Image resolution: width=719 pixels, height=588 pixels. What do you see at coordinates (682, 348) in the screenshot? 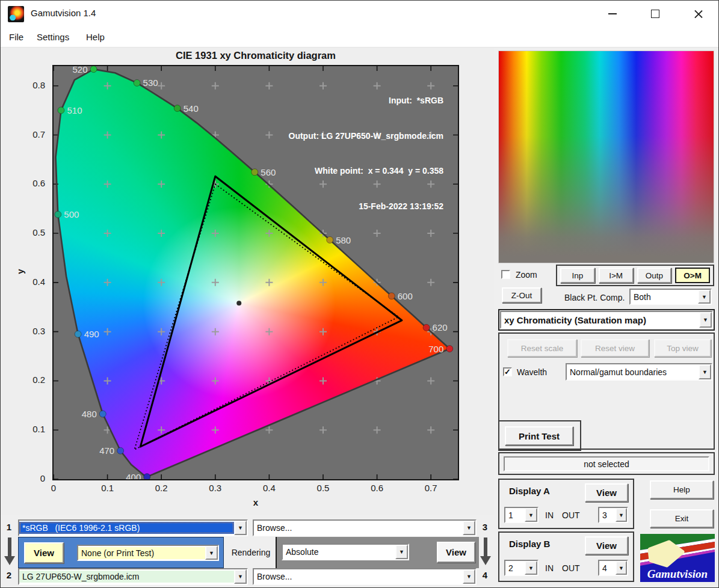
I see `top-view-button: Top view` at bounding box center [682, 348].